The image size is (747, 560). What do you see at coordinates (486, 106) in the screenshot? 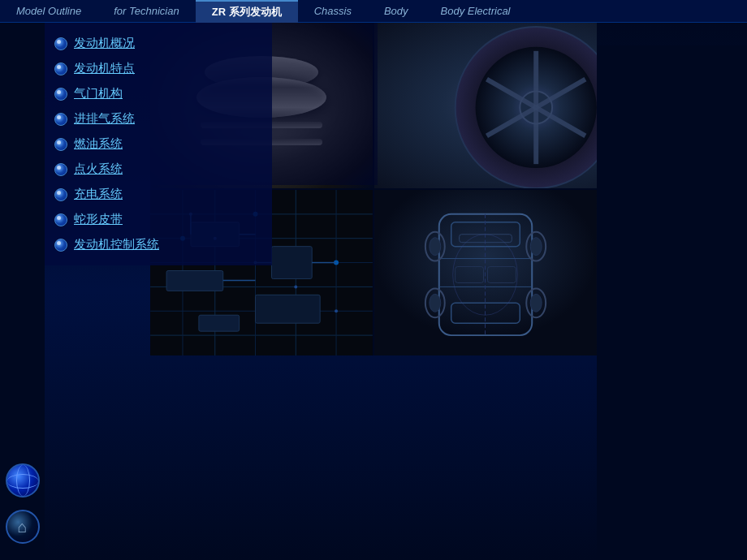
I see `wheel-image` at bounding box center [486, 106].